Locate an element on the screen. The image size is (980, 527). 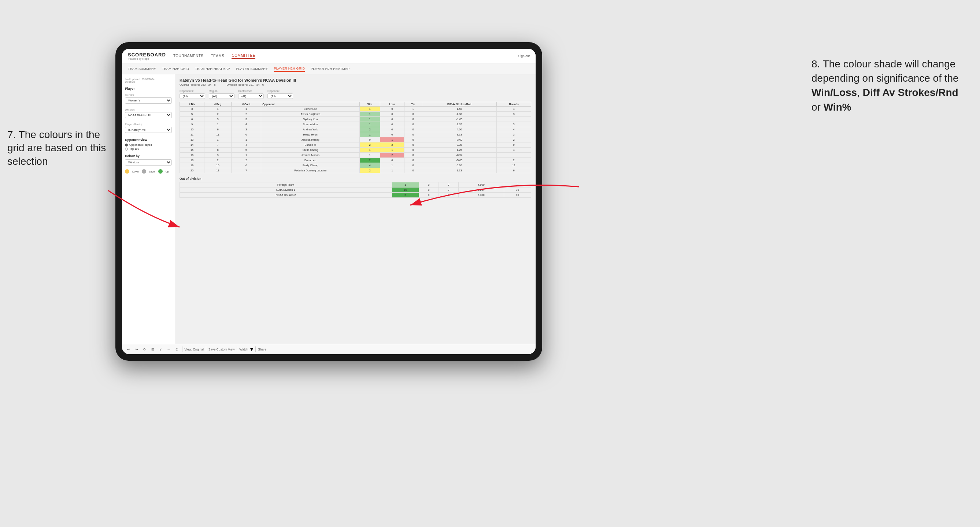
overall-record-label: Overall Record: is located at coordinates (190, 85).